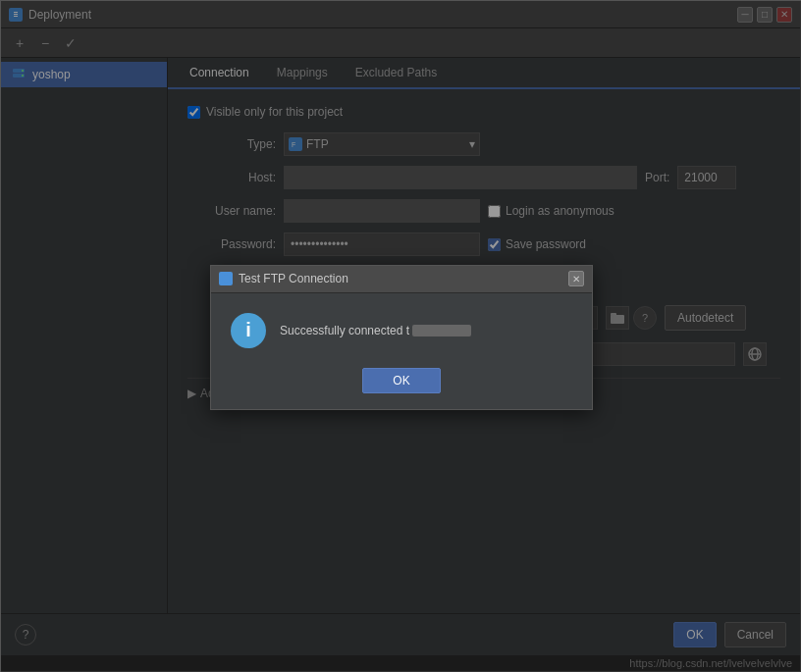  What do you see at coordinates (442, 331) in the screenshot?
I see `redacted-host` at bounding box center [442, 331].